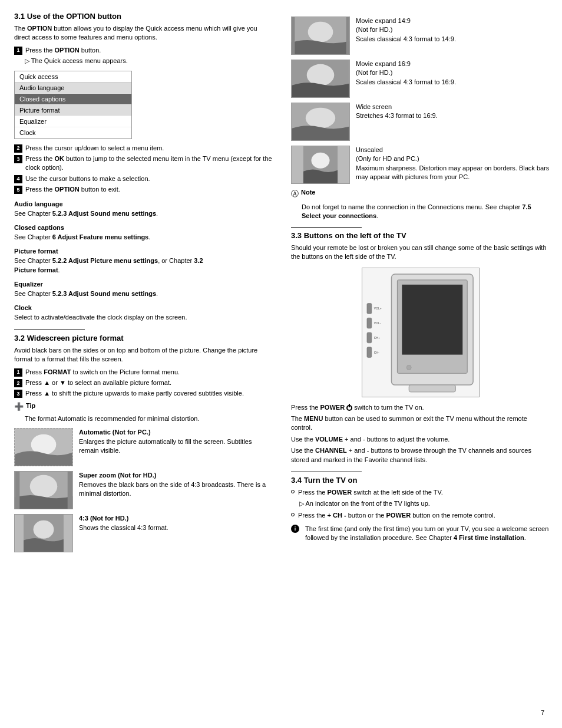 The height and width of the screenshot is (728, 562). I want to click on section-3-3-title: 3.3 Buttons on the left of the TV, so click(421, 236).